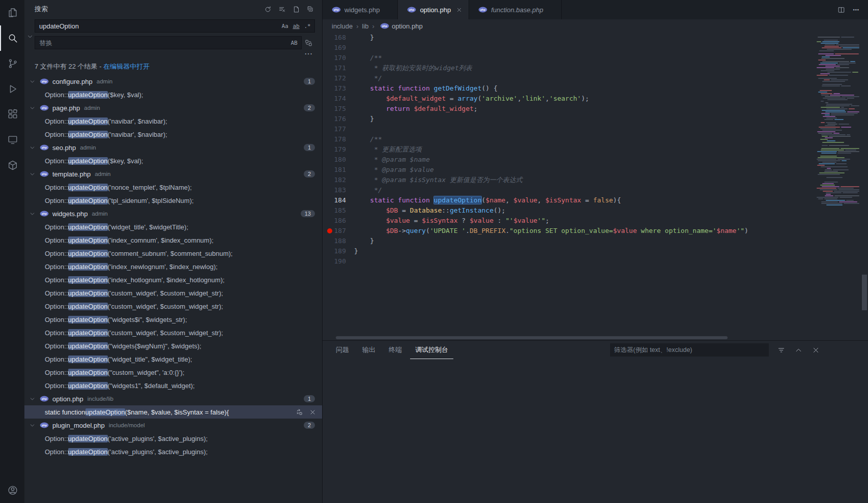 The image size is (868, 503). I want to click on gutter: 170, so click(338, 58).